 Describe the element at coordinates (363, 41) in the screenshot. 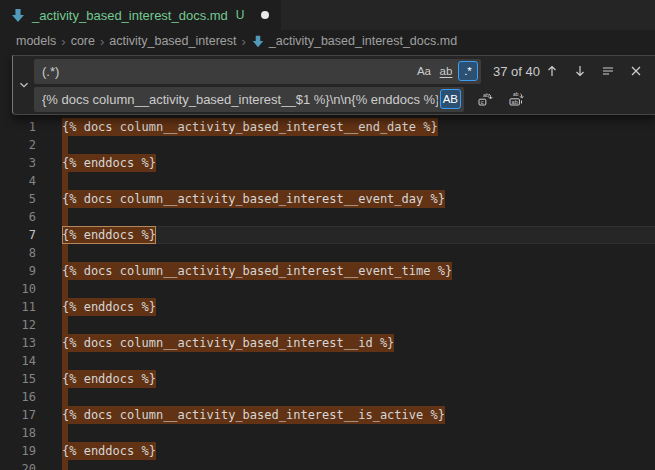

I see `breadcrumb-file-label: _activity_based_interest_docs.md` at that location.